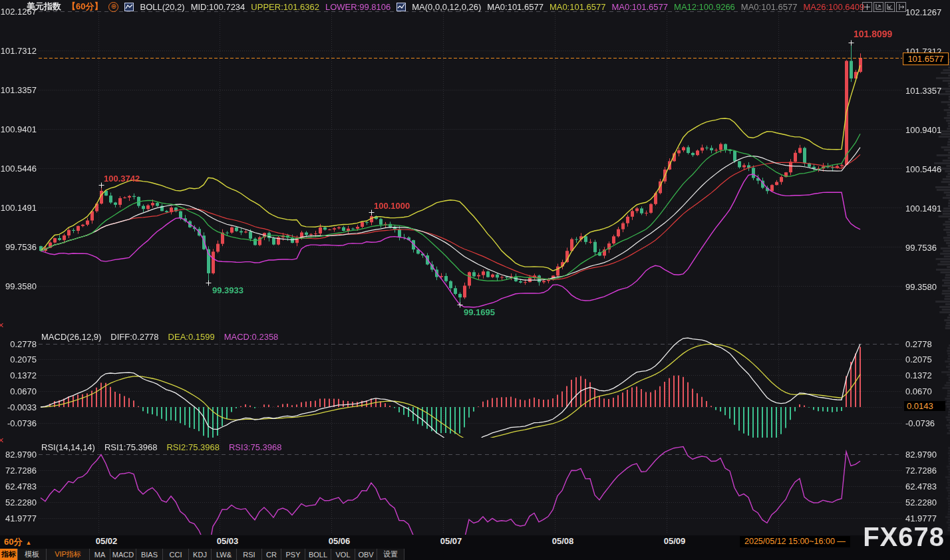 This screenshot has width=950, height=560. I want to click on tab-OBV: OBV, so click(366, 555).